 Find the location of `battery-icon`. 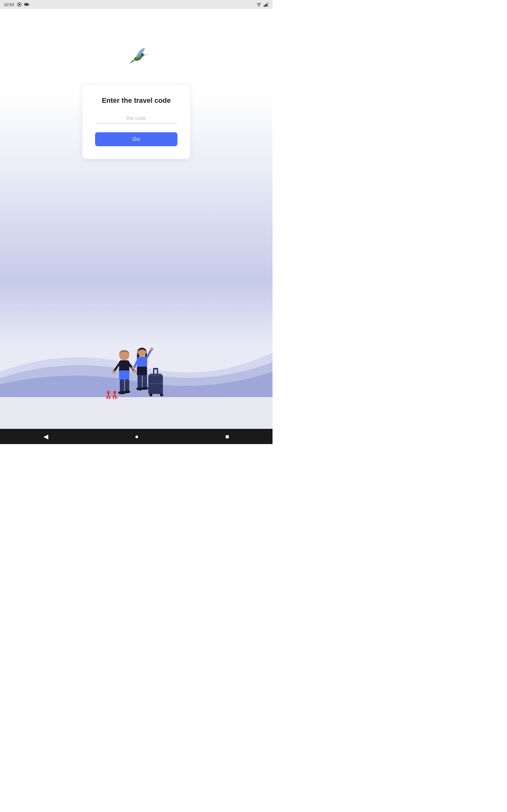

battery-icon is located at coordinates (27, 5).